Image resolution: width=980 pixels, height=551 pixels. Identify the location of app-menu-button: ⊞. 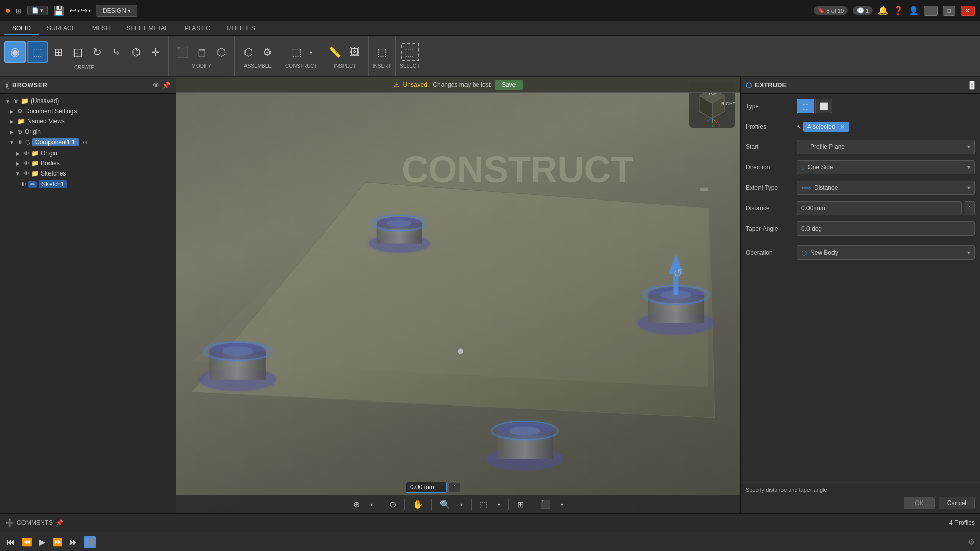
(19, 11).